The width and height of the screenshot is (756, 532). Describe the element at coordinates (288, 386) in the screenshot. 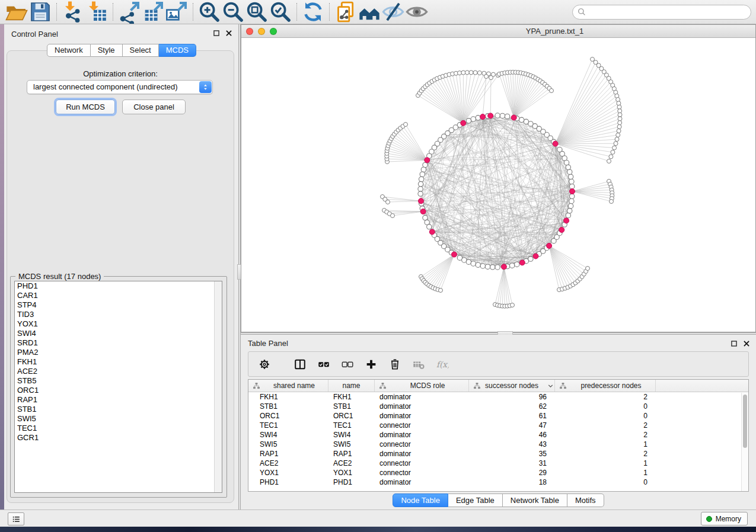

I see `column-header-shared-name: shared name` at that location.